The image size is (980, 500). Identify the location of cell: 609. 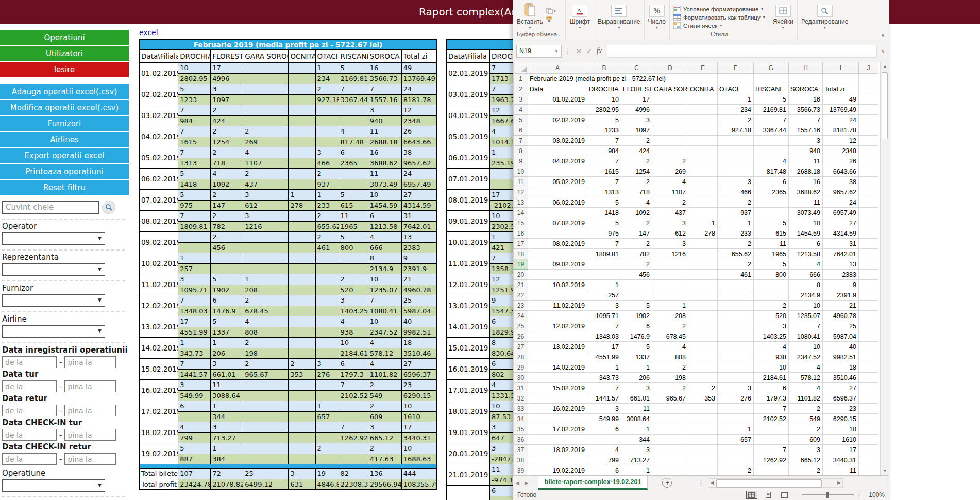
(806, 440).